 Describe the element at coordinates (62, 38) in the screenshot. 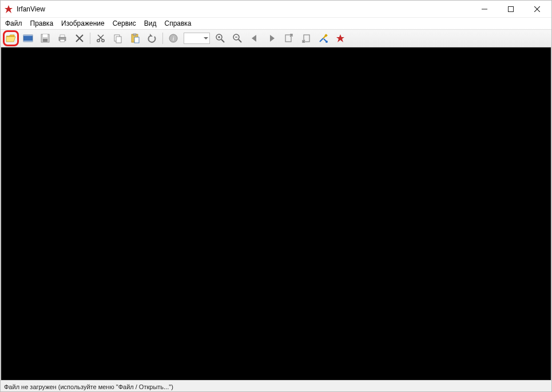

I see `print-button` at that location.